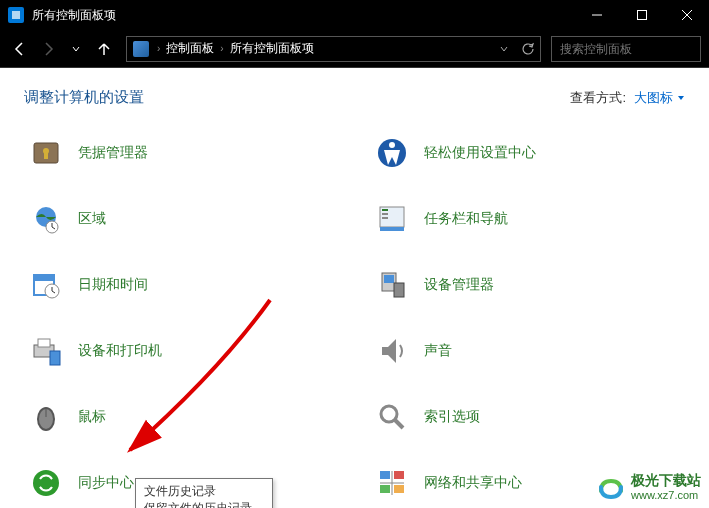 The image size is (709, 508). Describe the element at coordinates (392, 483) in the screenshot. I see `network-icon` at that location.